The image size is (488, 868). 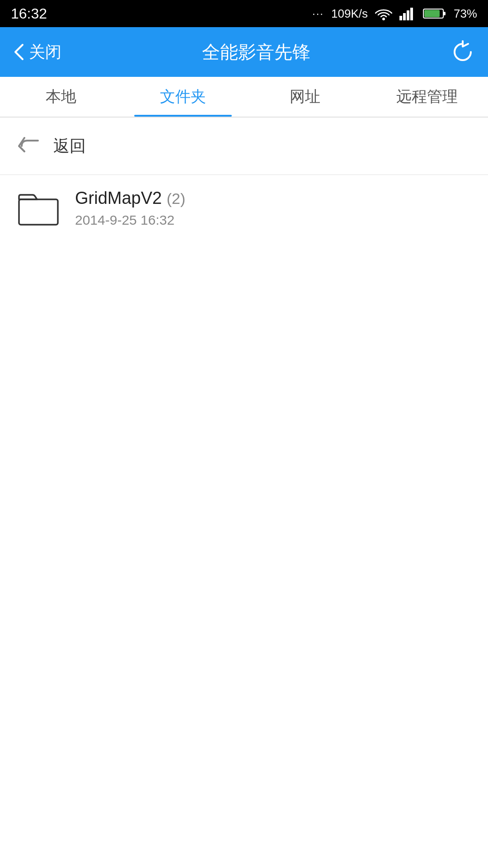 I want to click on status-right: ··· 109K/s, so click(x=395, y=14).